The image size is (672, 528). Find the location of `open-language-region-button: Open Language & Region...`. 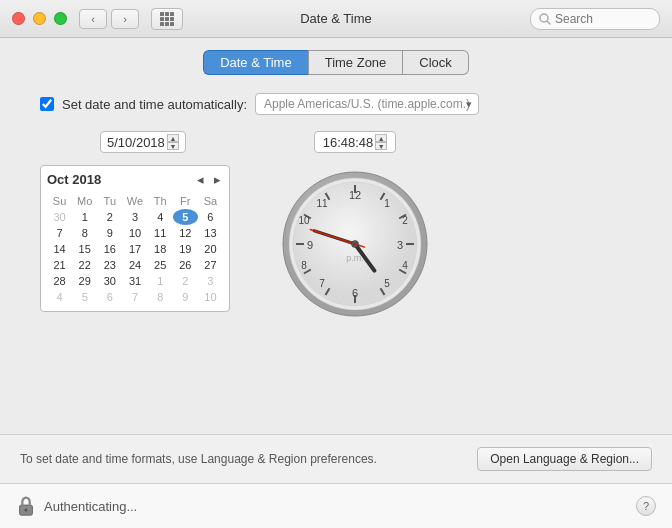

open-language-region-button: Open Language & Region... is located at coordinates (564, 459).